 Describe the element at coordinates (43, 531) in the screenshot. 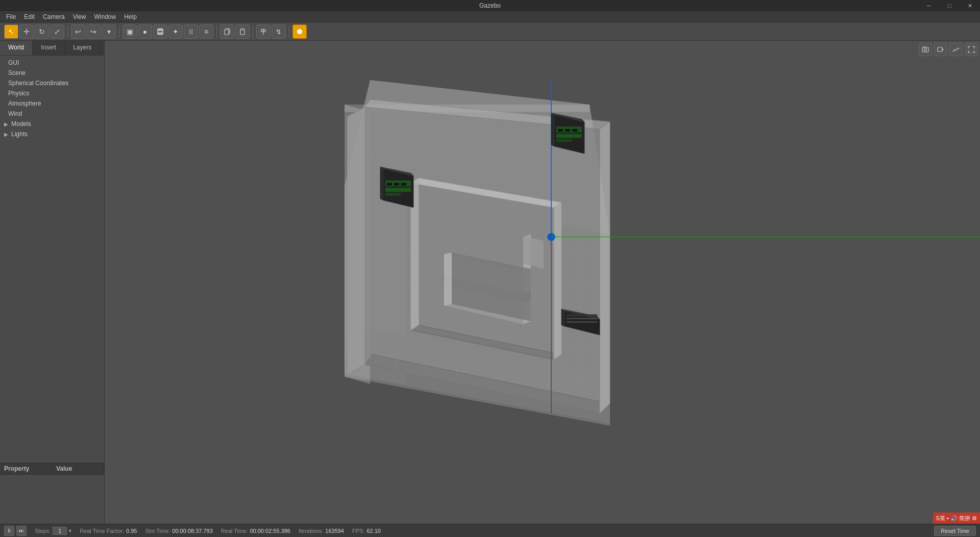

I see `steps-label: Steps:` at that location.